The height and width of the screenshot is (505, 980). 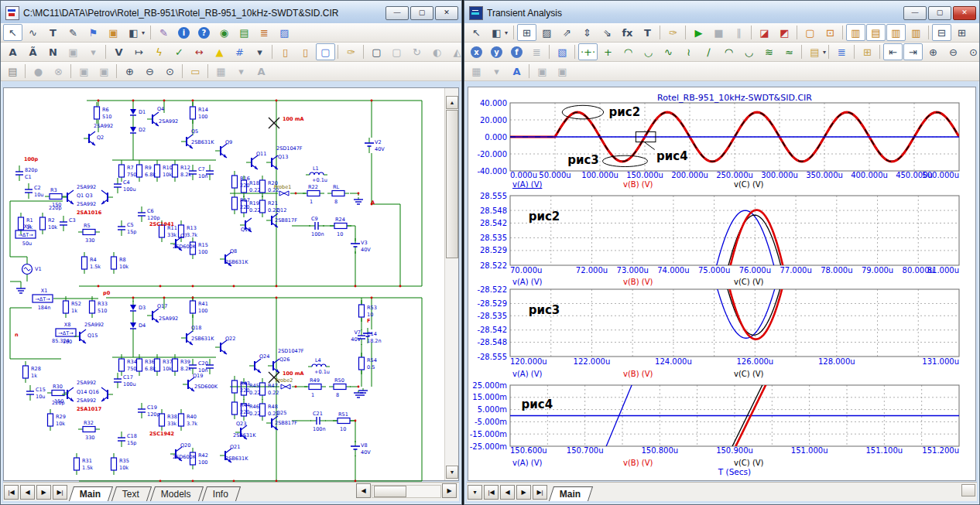 I want to click on vscroll-thumb, so click(x=452, y=184).